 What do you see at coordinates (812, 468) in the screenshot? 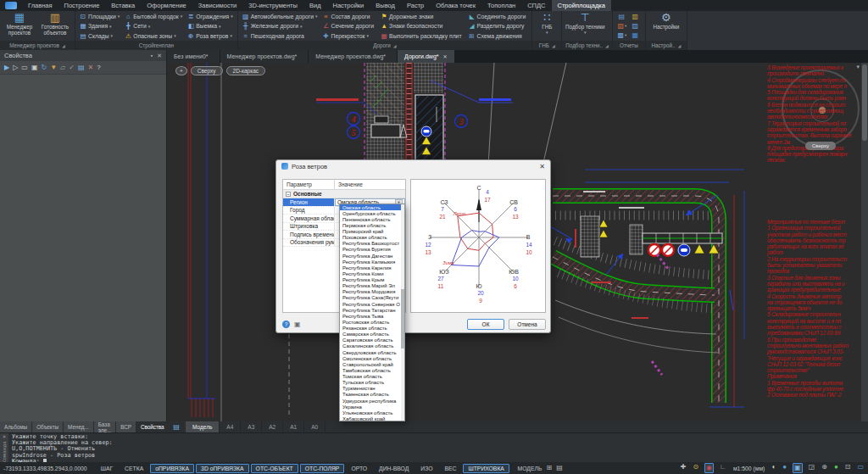
I see `status-icon: ◲` at bounding box center [812, 468].